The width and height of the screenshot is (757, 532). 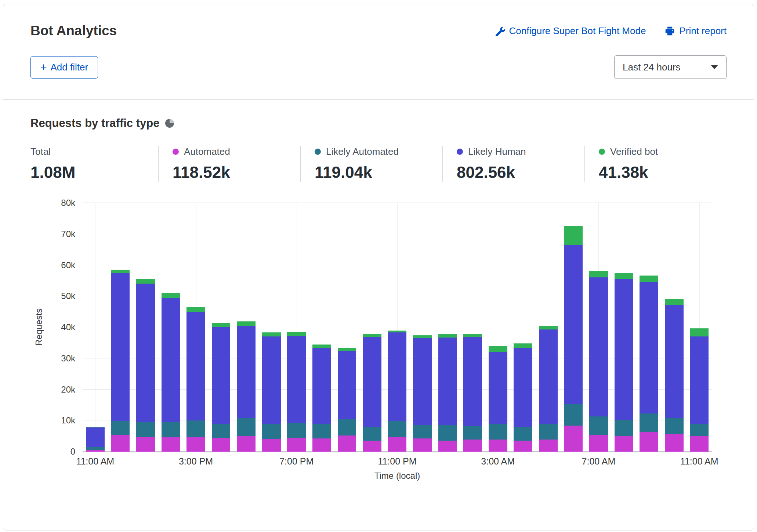 I want to click on stat-total-value: 1.08M, so click(x=94, y=172).